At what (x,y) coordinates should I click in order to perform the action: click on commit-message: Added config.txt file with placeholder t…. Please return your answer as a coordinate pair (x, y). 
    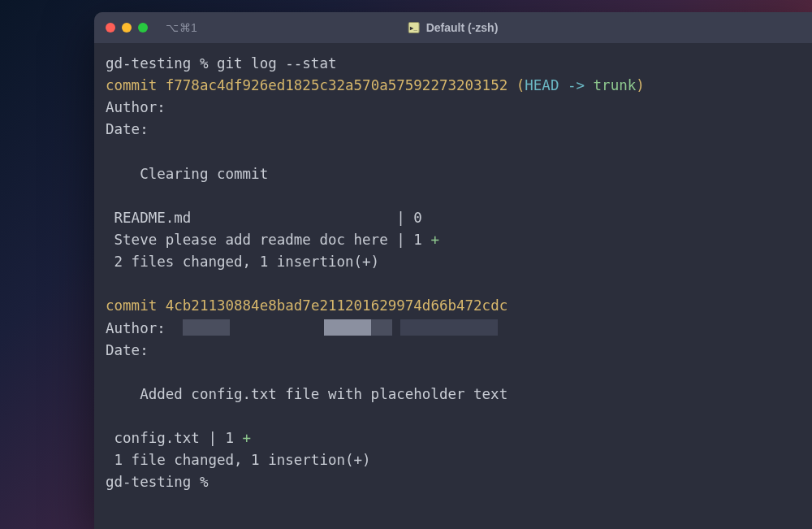
    Looking at the image, I should click on (453, 395).